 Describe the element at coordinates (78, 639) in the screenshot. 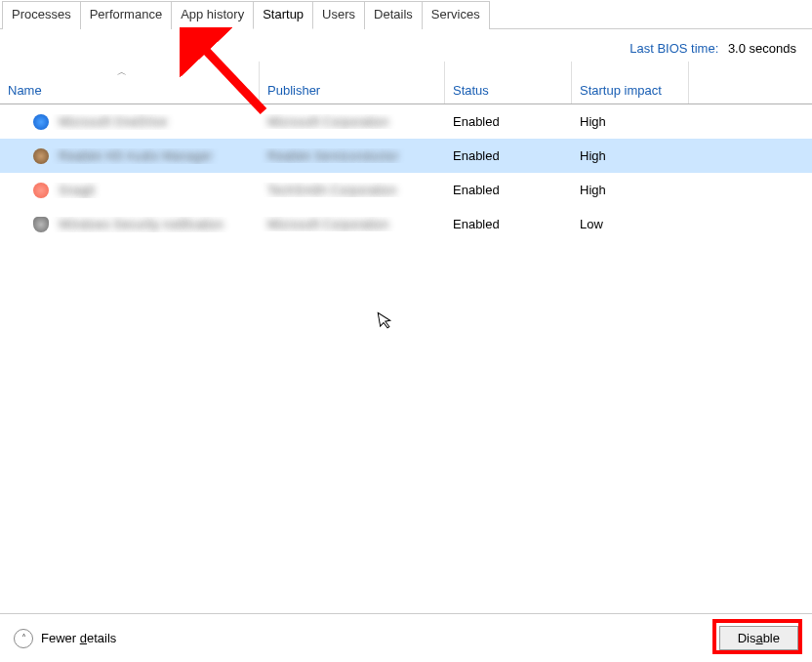

I see `fewer-details-label: Fewer details` at that location.